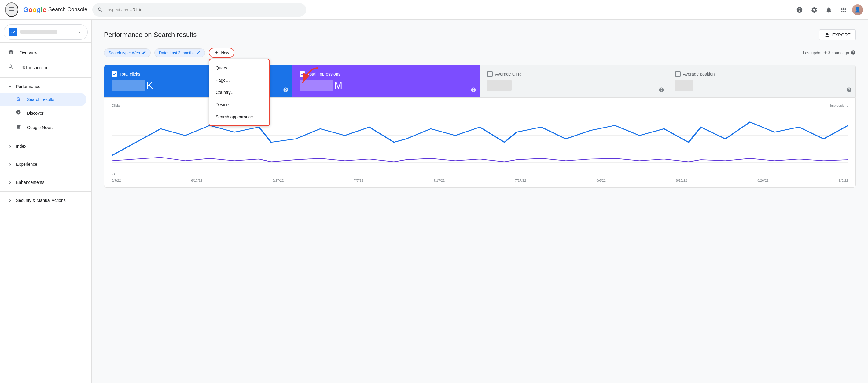 The width and height of the screenshot is (868, 383). Describe the element at coordinates (841, 35) in the screenshot. I see `export-label: EXPORT` at that location.